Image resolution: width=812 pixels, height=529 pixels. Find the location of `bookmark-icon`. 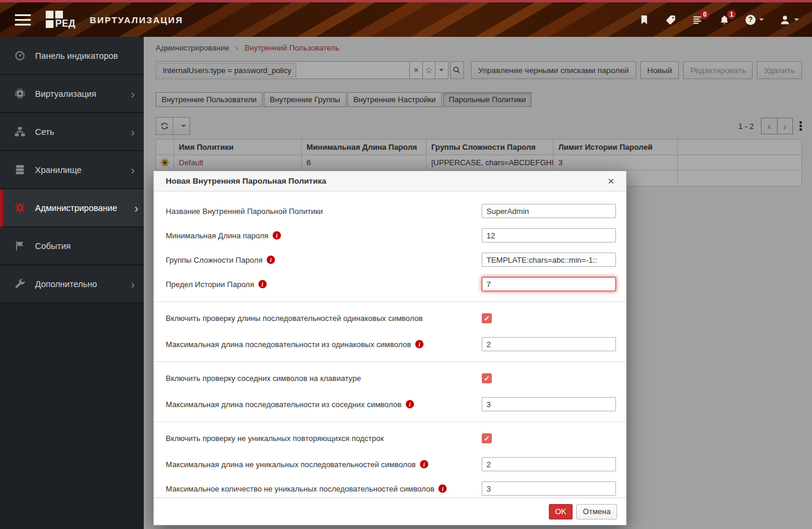

bookmark-icon is located at coordinates (644, 20).